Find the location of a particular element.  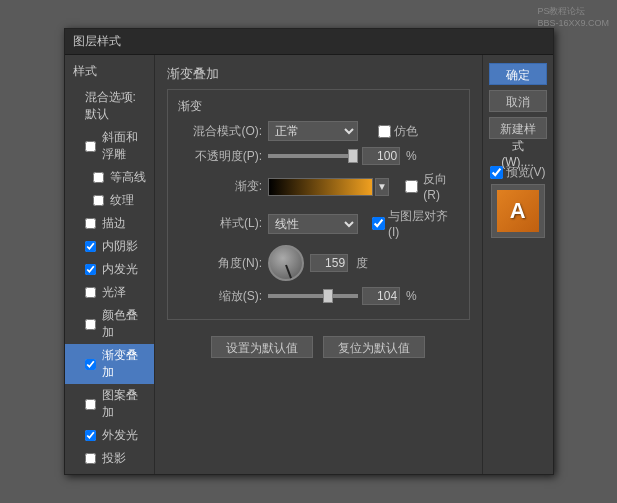

angle-row: 角度(N): 度 is located at coordinates (318, 263).